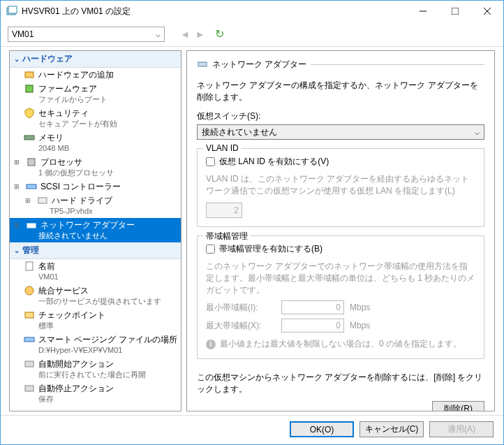 Image resolution: width=504 pixels, height=445 pixels. What do you see at coordinates (392, 429) in the screenshot?
I see `cancel-button: キャンセル(C)` at bounding box center [392, 429].